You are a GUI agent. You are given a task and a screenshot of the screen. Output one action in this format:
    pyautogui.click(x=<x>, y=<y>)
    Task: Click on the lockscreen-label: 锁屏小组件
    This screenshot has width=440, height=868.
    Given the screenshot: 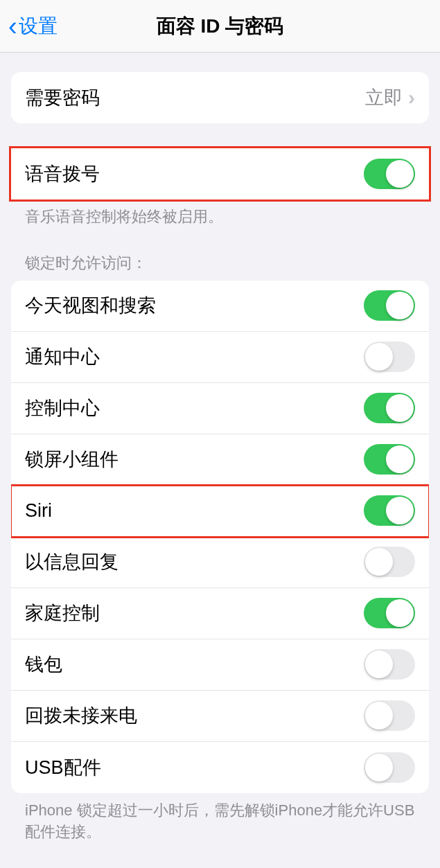 What is the action you would take?
    pyautogui.click(x=194, y=459)
    